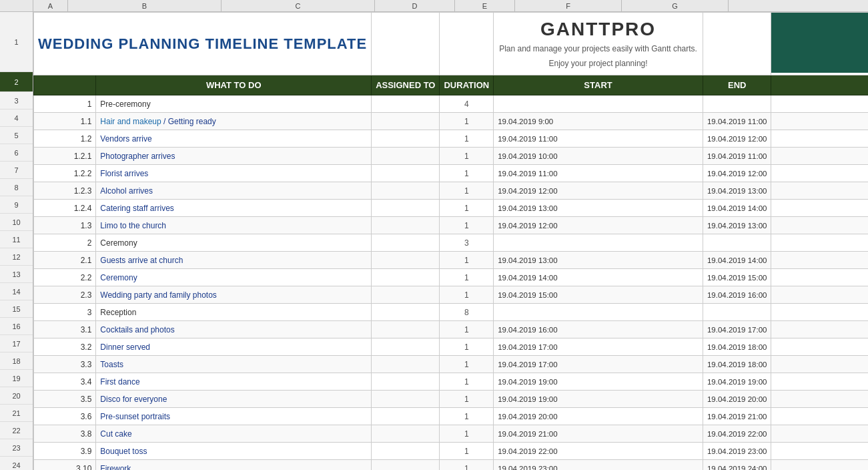 The height and width of the screenshot is (470, 868). Describe the element at coordinates (598, 226) in the screenshot. I see `start-cell: 19.04.2019 12:00` at that location.